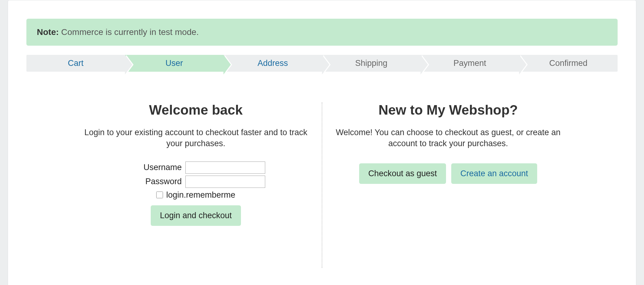 The width and height of the screenshot is (644, 285). What do you see at coordinates (154, 181) in the screenshot?
I see `password-label: Password` at bounding box center [154, 181].